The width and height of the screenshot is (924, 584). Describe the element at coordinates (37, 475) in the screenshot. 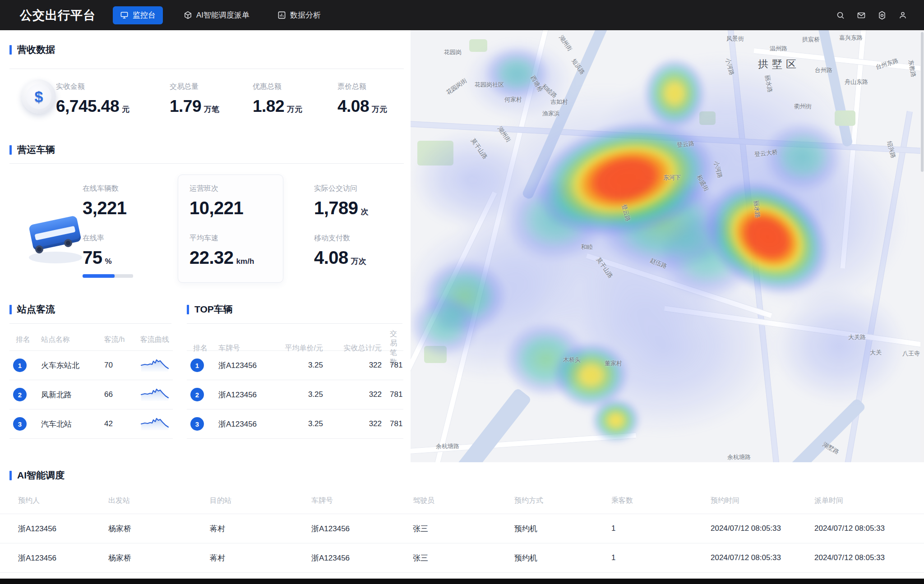

I see `section-dispatch-header: AI智能调度` at that location.